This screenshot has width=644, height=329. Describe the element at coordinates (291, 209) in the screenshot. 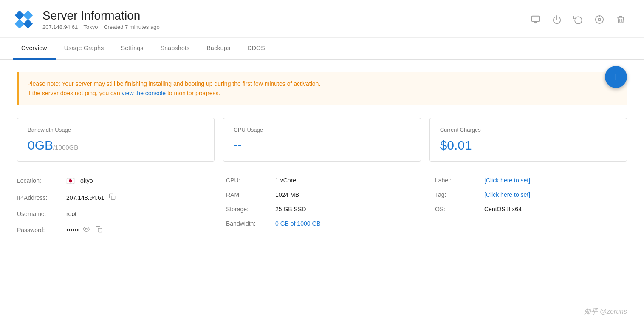

I see `storage-value: 25 GB SSD` at that location.